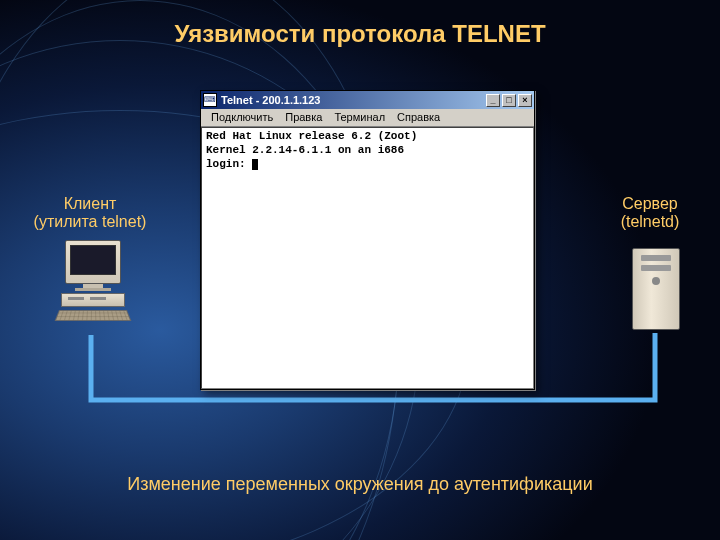  What do you see at coordinates (90, 213) in the screenshot?
I see `client-label: Клиент (утилита telnet)` at bounding box center [90, 213].